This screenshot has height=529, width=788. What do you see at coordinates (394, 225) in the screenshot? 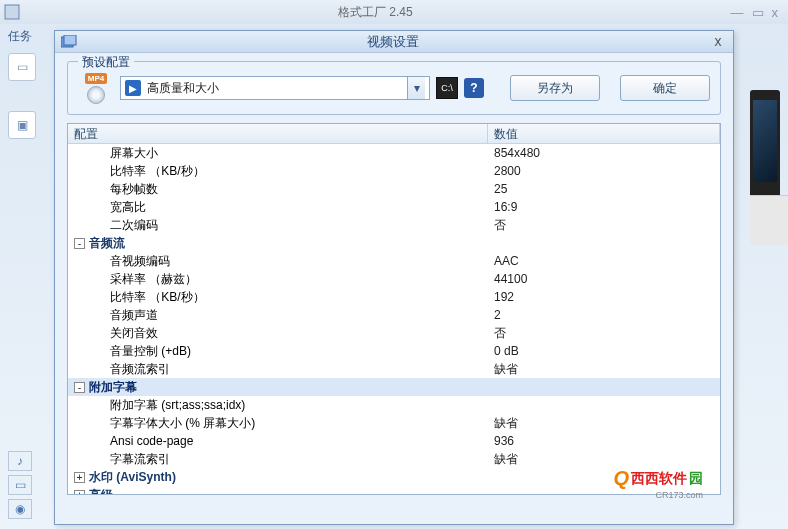
I see `settings-item-row: 二次编码否` at bounding box center [394, 225].